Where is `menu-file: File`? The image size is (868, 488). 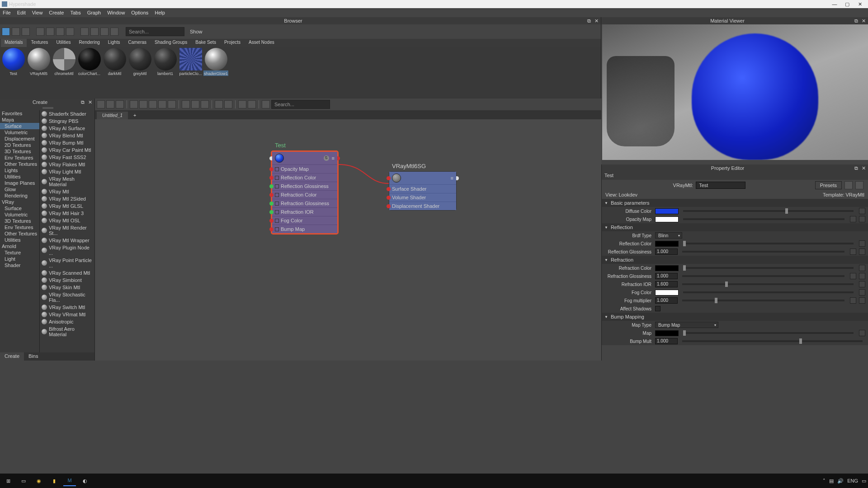
menu-file: File is located at coordinates (7, 13).